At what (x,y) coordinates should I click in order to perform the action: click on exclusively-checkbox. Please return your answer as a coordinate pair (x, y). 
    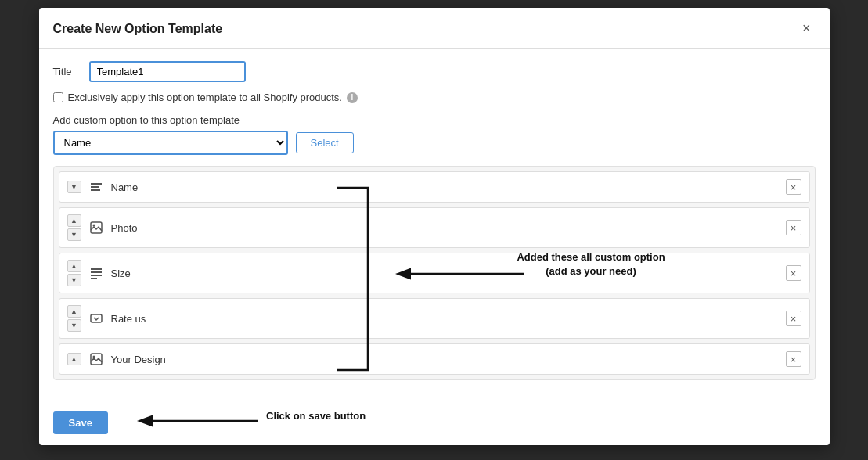
    Looking at the image, I should click on (58, 97).